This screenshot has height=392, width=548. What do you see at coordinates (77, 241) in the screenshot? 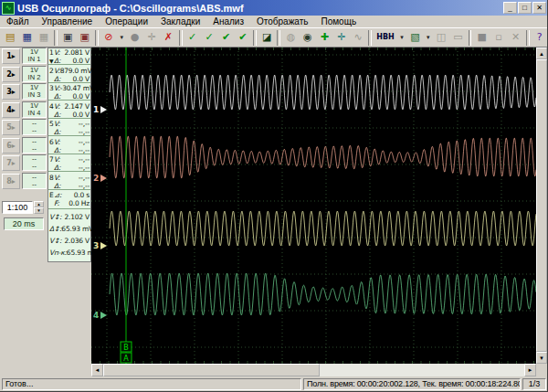
I see `v-marker2-value: 2.036 V` at bounding box center [77, 241].